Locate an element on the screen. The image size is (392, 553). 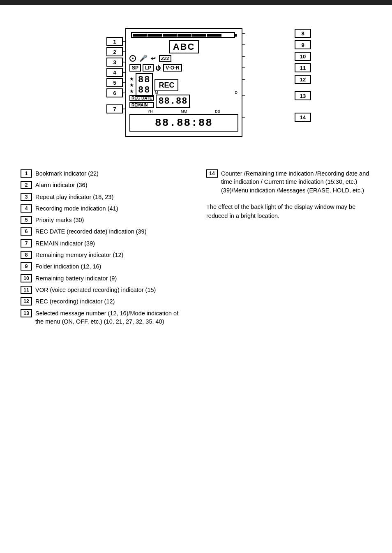
yh-label: YH is located at coordinates (150, 111).